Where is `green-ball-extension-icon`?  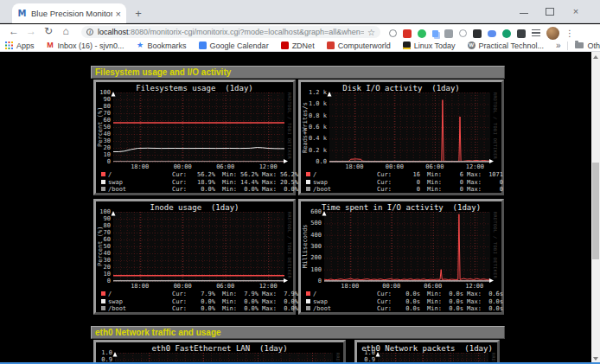 green-ball-extension-icon is located at coordinates (422, 34).